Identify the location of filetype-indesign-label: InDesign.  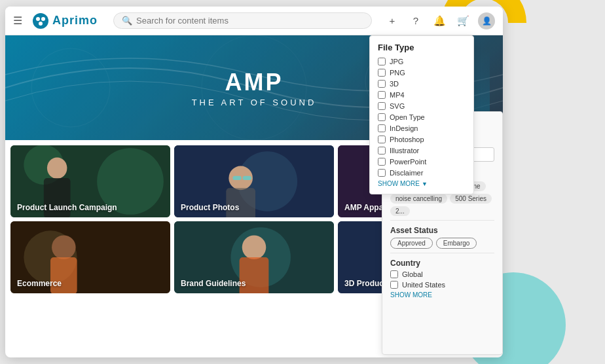
(403, 128).